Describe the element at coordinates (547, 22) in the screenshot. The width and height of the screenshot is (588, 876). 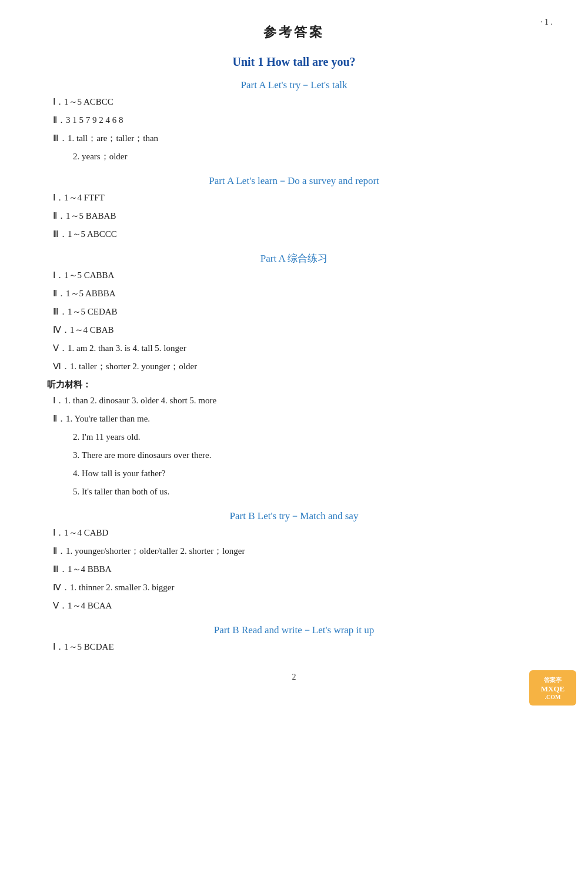
I see `page-number-top: · 1 .` at that location.